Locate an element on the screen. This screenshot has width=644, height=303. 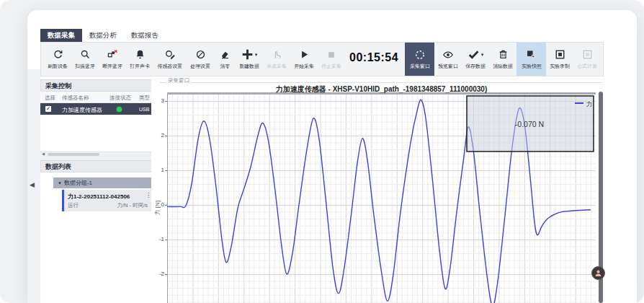
toolbar-collect-window-button: 采集窗口 is located at coordinates (419, 59).